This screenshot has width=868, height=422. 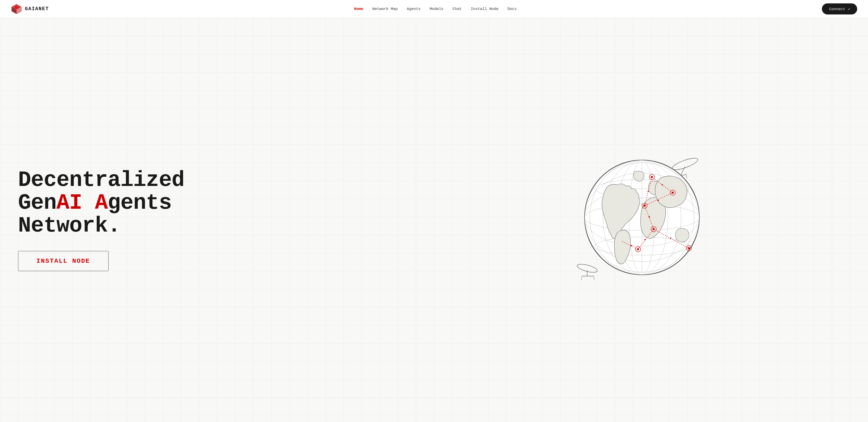 What do you see at coordinates (642, 220) in the screenshot?
I see `globe-svg: ⬡ ⬡ ⬡ ⬡ ⬡ ⬡` at bounding box center [642, 220].